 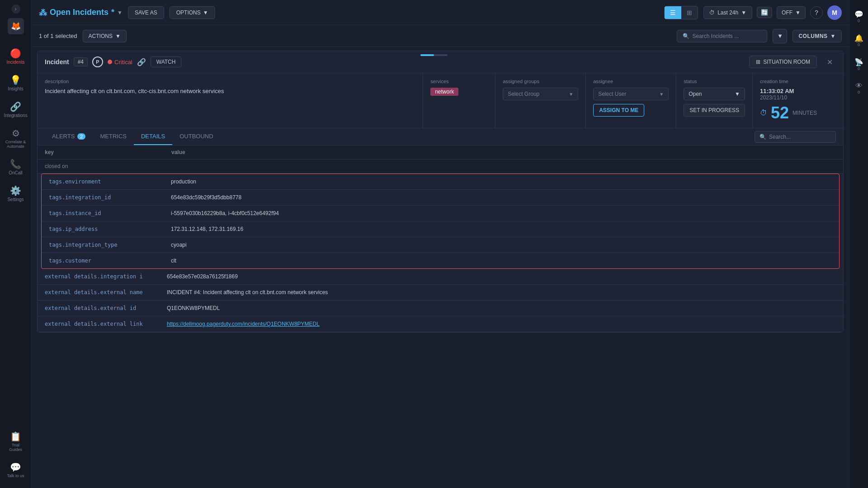 What do you see at coordinates (764, 113) in the screenshot?
I see `minutes-clock-icon: ⏱` at bounding box center [764, 113].